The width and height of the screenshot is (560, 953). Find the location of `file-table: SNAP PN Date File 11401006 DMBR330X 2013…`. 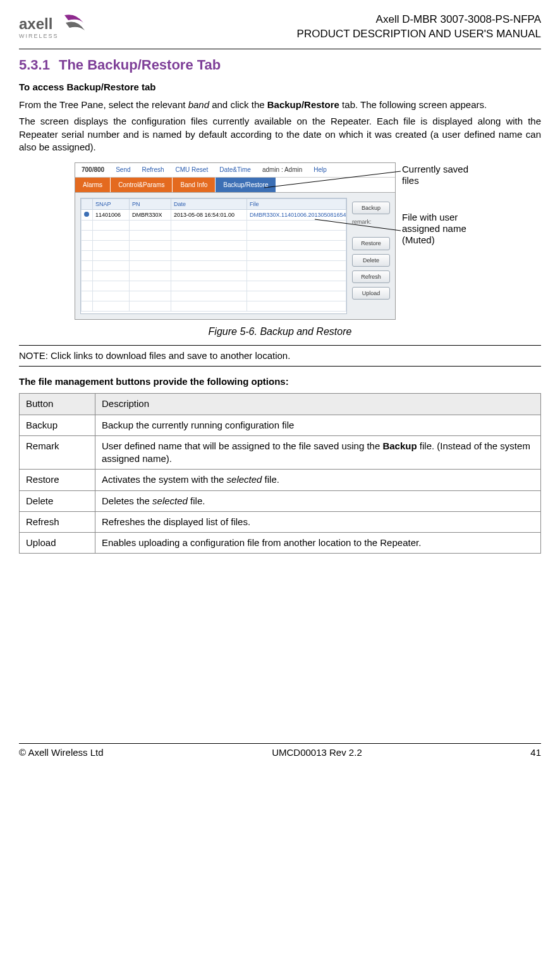

file-table: SNAP PN Date File 11401006 DMBR330X 2013… is located at coordinates (214, 256).